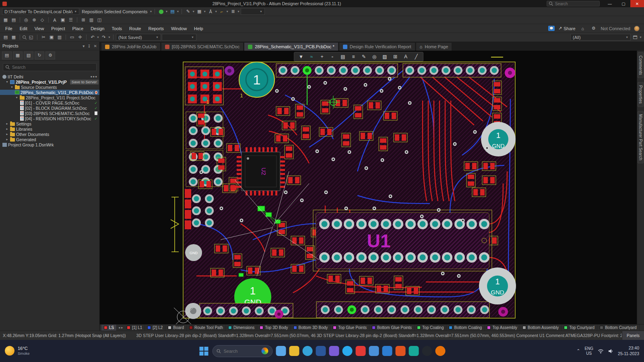 This screenshot has width=644, height=362. What do you see at coordinates (618, 328) in the screenshot?
I see `layer-tab-bottom-courtyard: Bottom Courtyard` at bounding box center [618, 328].